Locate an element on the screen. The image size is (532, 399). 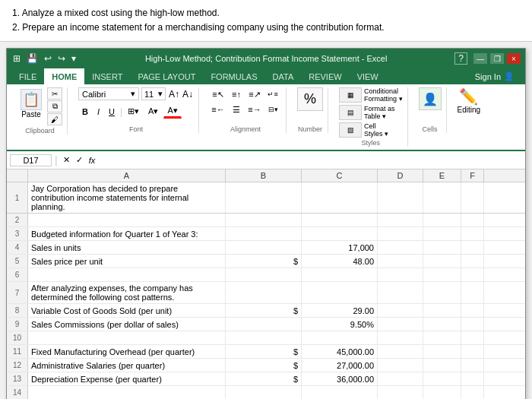
undo-quick-btn: ↩ is located at coordinates (48, 59).